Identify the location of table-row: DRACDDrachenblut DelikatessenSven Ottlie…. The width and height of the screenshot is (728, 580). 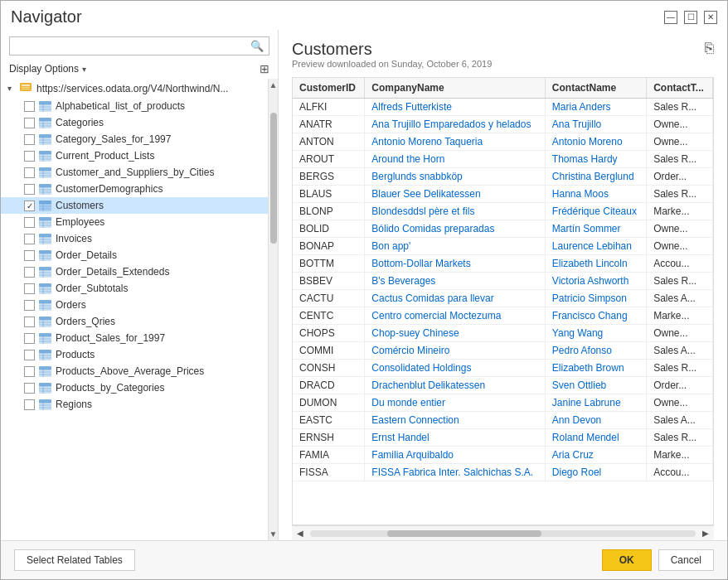
(502, 386).